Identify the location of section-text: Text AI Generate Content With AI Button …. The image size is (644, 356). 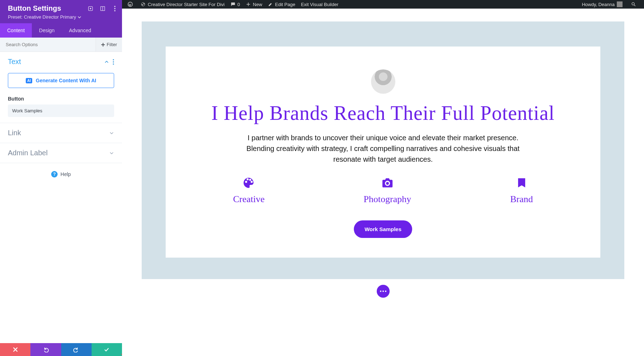
(61, 87).